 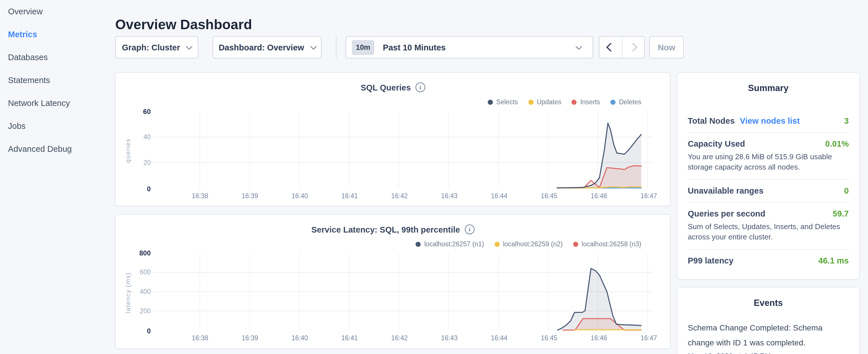 I want to click on y-axis-tick-label: 20, so click(x=135, y=162).